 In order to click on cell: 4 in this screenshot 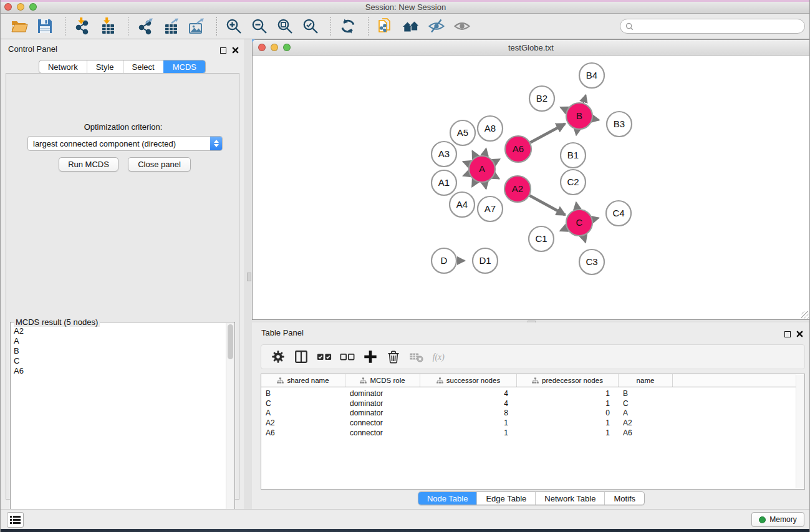, I will do `click(469, 404)`.